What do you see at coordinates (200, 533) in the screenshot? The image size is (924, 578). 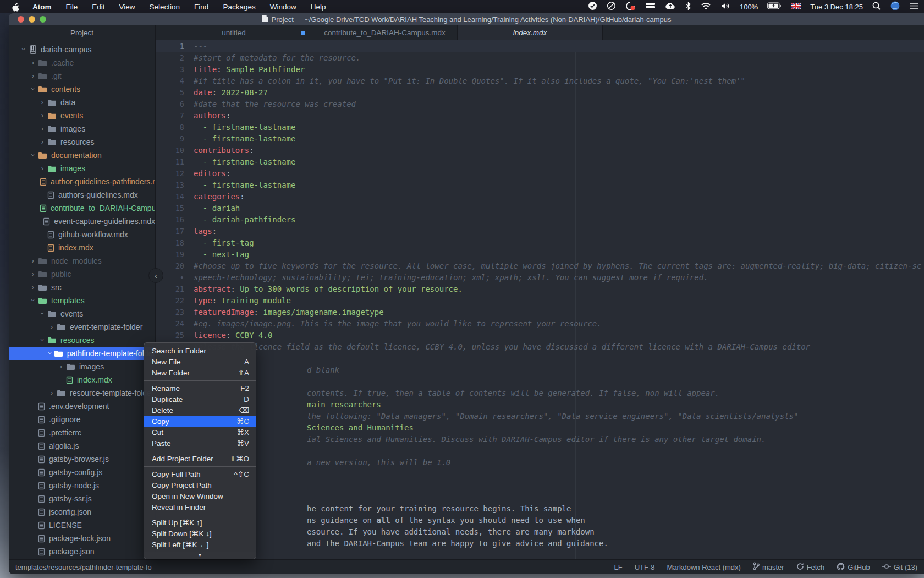 I see `context-menu-item-split-down-k-: Split Down [⌘K ↓]` at bounding box center [200, 533].